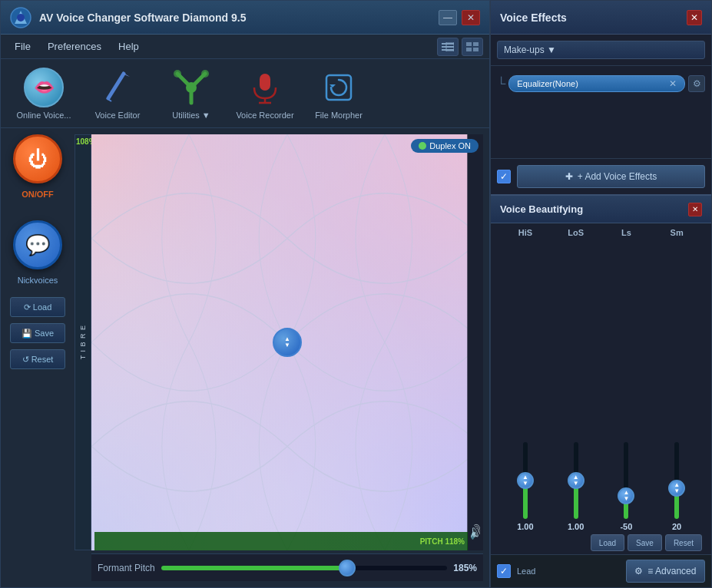 This screenshot has height=588, width=712. I want to click on voice-editor-button: Voice Editor, so click(118, 94).